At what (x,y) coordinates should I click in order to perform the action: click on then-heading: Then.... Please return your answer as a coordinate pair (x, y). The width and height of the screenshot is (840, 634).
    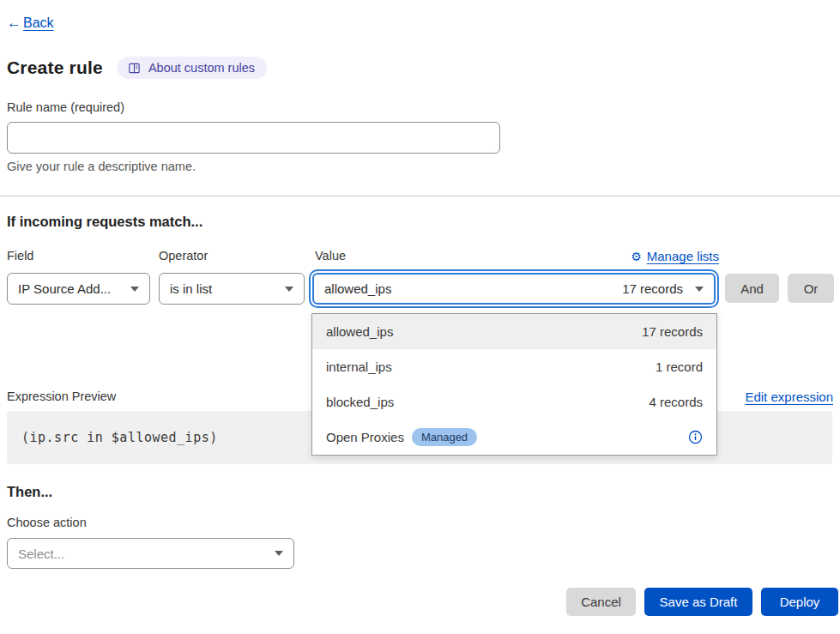
    Looking at the image, I should click on (29, 492).